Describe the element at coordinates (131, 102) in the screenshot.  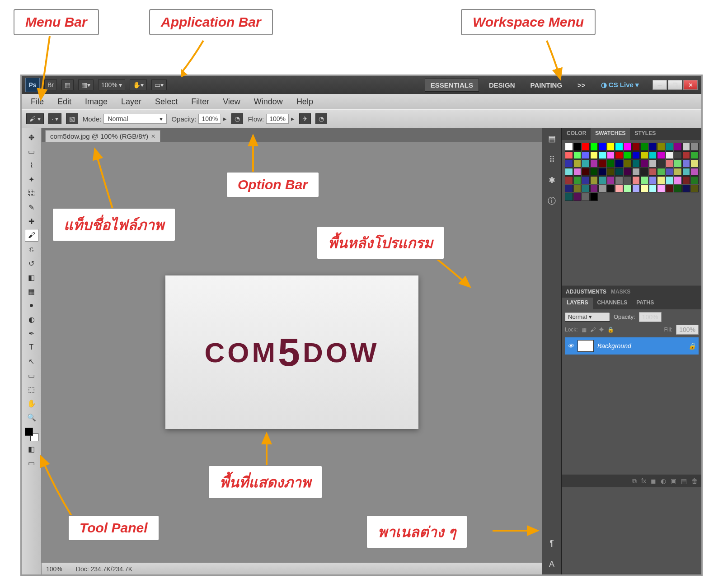
I see `menu-layer: Layer` at that location.